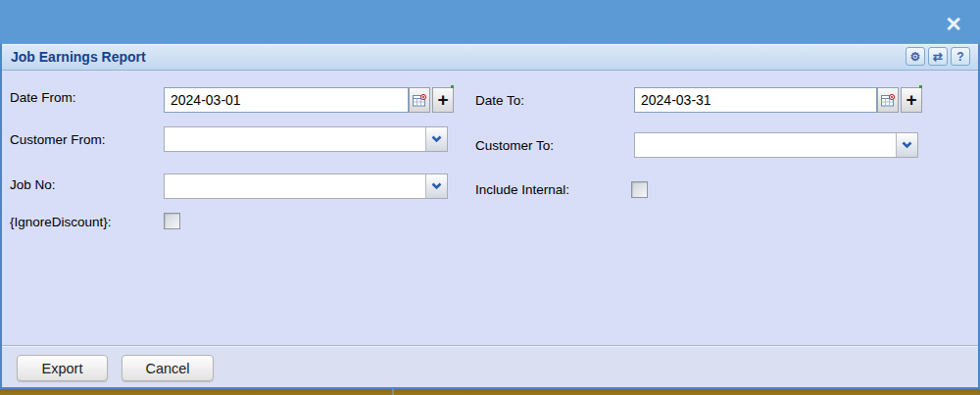 The height and width of the screenshot is (395, 980). What do you see at coordinates (58, 139) in the screenshot?
I see `customer-from-label: Customer From:` at bounding box center [58, 139].